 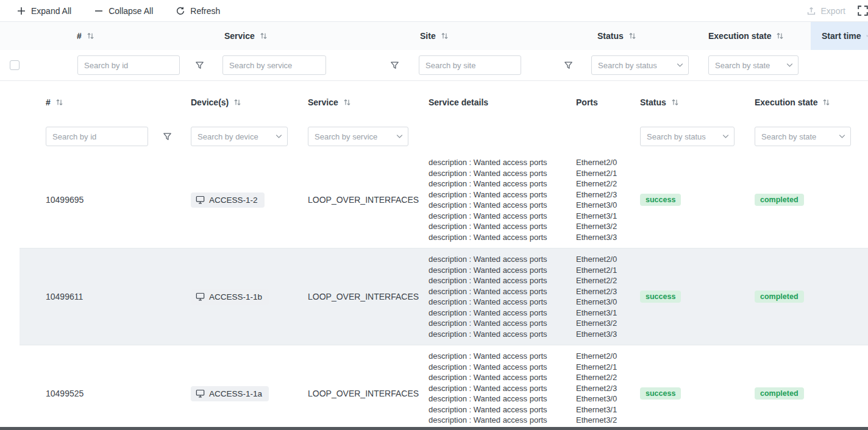 I want to click on refresh-button: Refresh, so click(x=198, y=11).